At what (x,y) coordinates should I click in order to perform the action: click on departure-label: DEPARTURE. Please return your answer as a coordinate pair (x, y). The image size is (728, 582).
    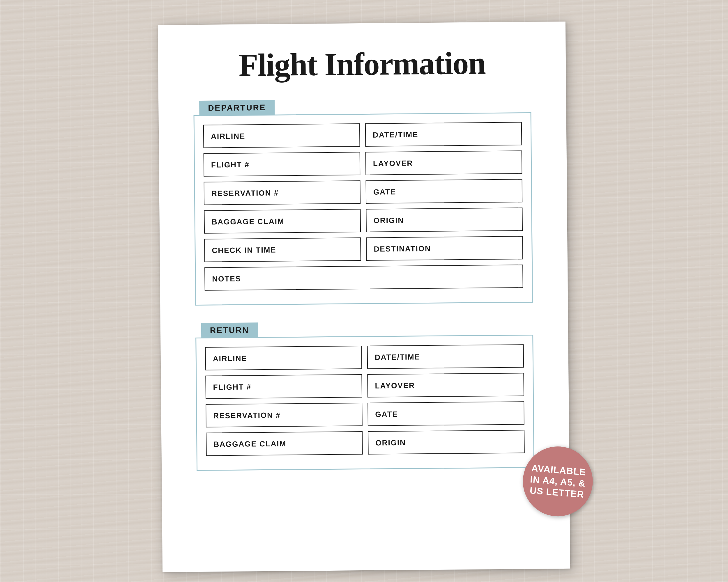
    Looking at the image, I should click on (237, 108).